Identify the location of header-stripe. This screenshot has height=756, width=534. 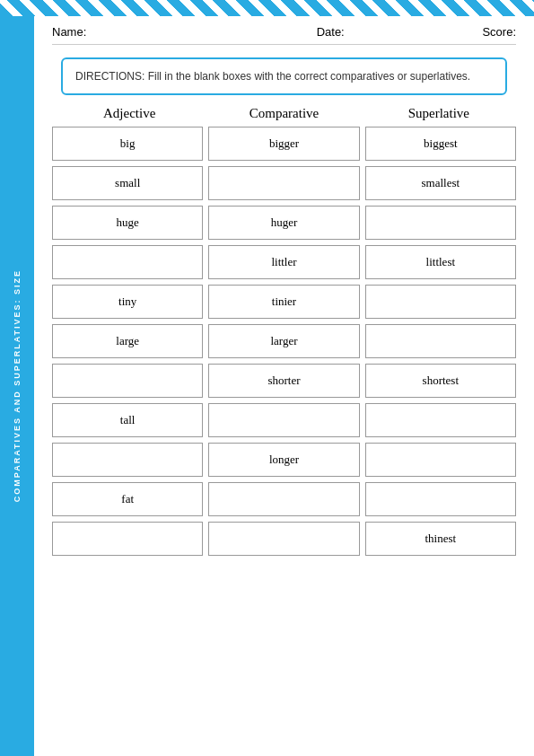
(267, 8).